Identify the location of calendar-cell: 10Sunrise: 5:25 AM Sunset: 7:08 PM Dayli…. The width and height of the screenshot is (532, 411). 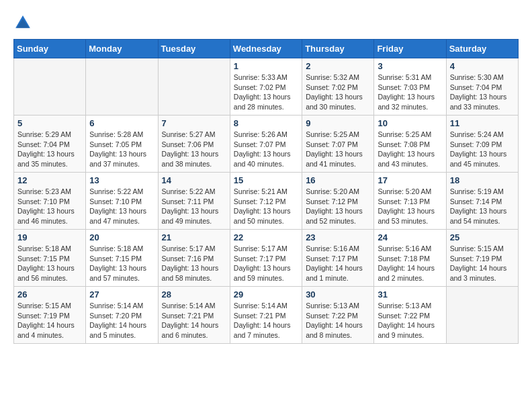
(410, 144).